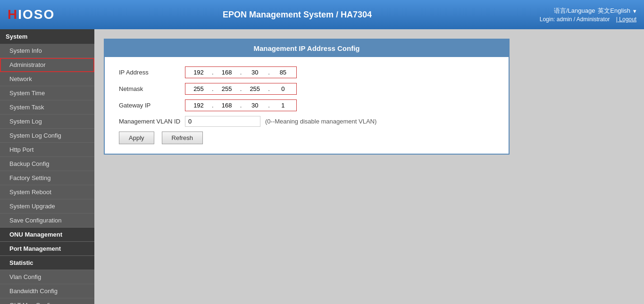  What do you see at coordinates (183, 138) in the screenshot?
I see `refresh-button: Refresh` at bounding box center [183, 138].